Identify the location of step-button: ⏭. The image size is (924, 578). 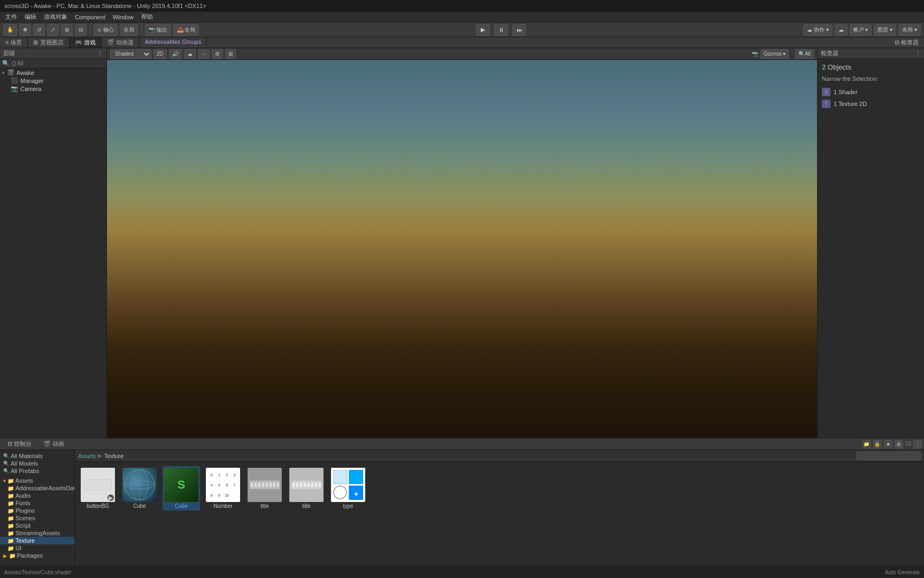
(519, 30).